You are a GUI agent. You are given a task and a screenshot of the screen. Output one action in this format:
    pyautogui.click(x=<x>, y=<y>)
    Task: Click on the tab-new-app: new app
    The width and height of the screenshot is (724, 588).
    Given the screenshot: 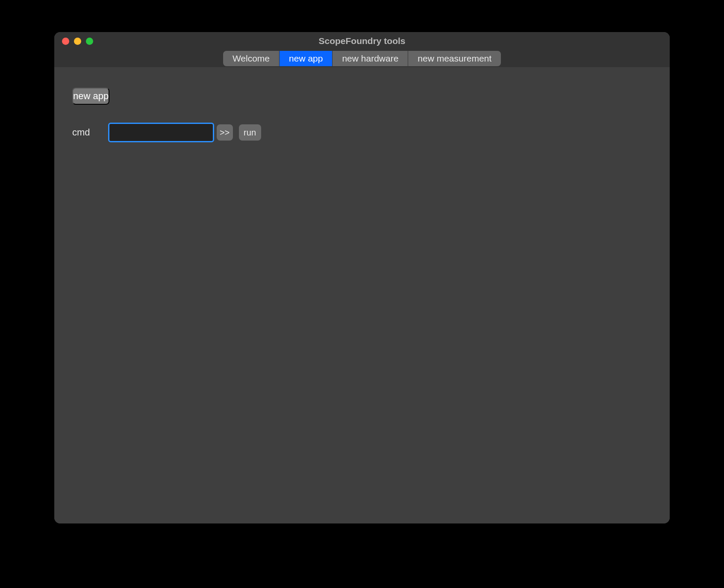 What is the action you would take?
    pyautogui.click(x=306, y=59)
    